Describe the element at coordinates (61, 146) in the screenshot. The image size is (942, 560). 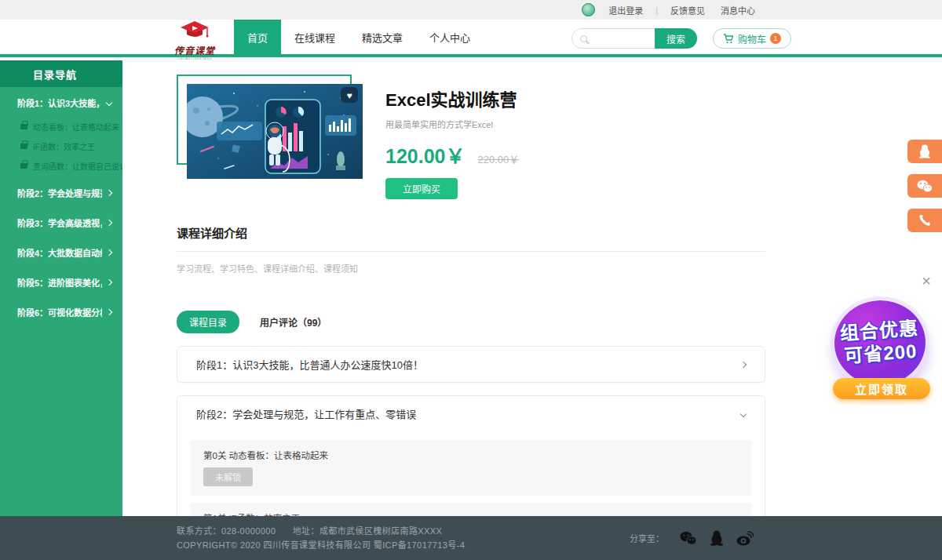
I see `sidebar-lesson-2: IF函数：效率之王` at that location.